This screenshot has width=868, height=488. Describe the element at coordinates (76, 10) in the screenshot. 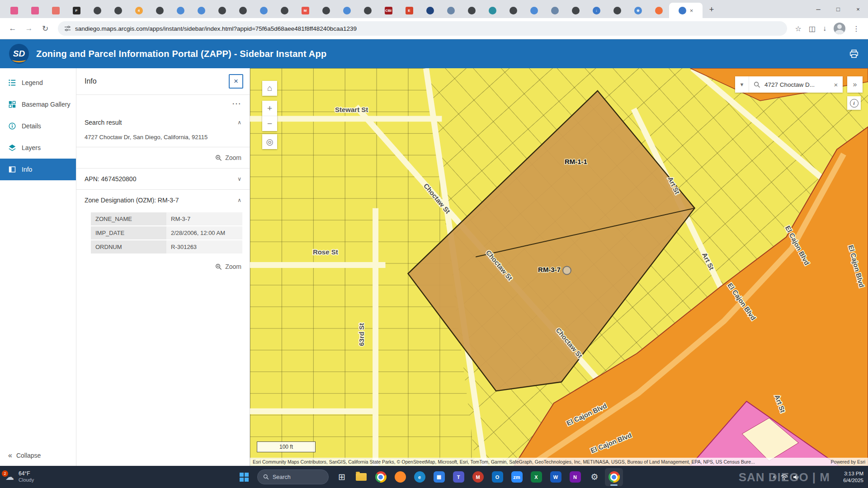

I see `browser-tab: F` at that location.